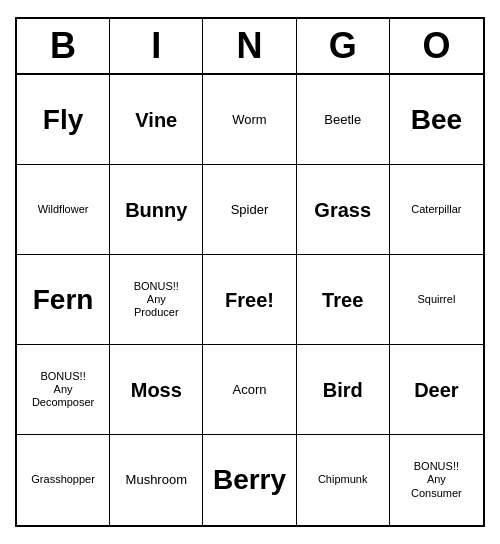  What do you see at coordinates (342, 210) in the screenshot?
I see `cell-label: Grass` at bounding box center [342, 210].